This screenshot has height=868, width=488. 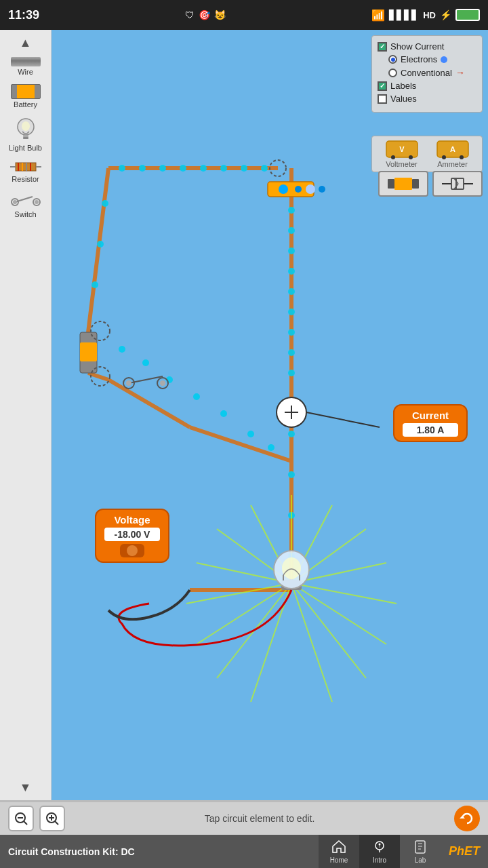 What do you see at coordinates (427, 73) in the screenshot?
I see `conventional-row: Conventional →` at bounding box center [427, 73].